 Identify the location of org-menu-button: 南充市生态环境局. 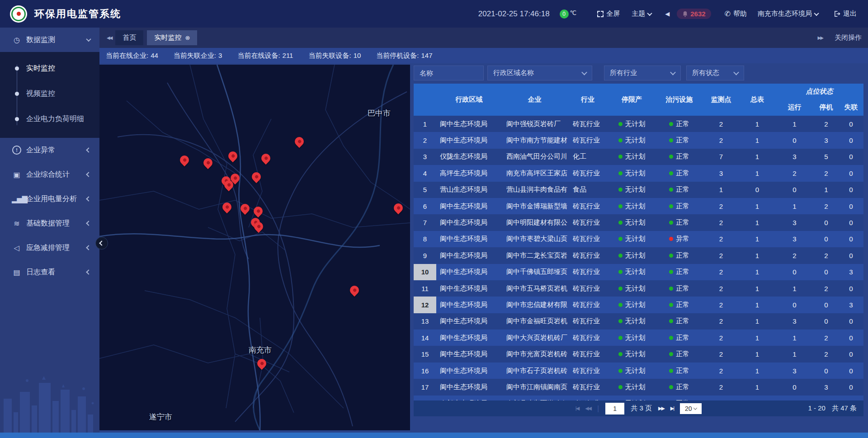
(788, 14).